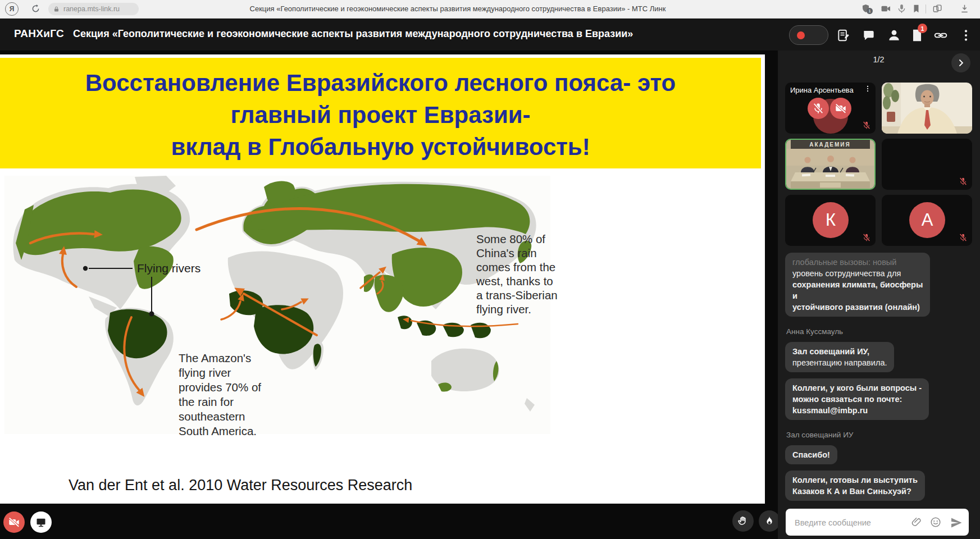 The width and height of the screenshot is (980, 539). What do you see at coordinates (517, 274) in the screenshot?
I see `china-note: Some 80% of China's rain comes from the …` at bounding box center [517, 274].